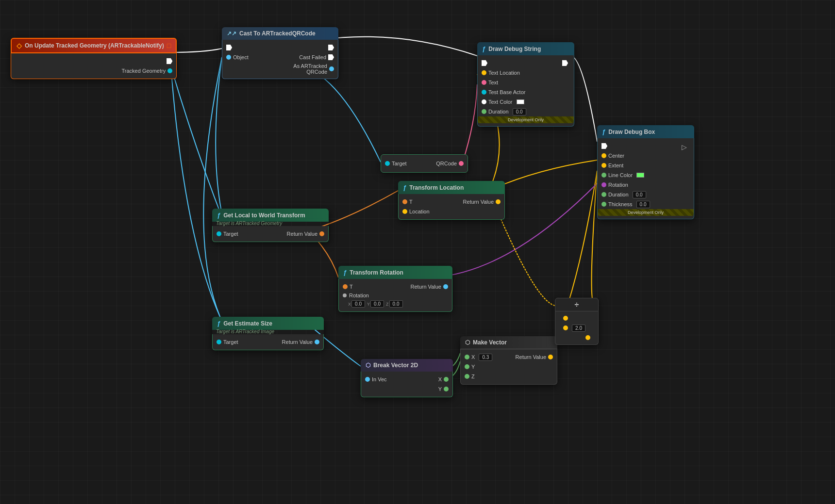 Image resolution: width=835 pixels, height=504 pixels. I want to click on event-node: ◇ On Update Tracked Geometry (ARTrackabl…, so click(94, 58).